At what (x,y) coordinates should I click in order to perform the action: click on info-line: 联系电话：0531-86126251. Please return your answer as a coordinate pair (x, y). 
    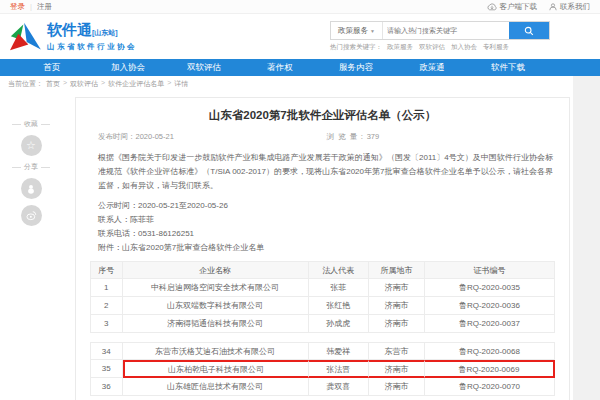
    Looking at the image, I should click on (326, 234).